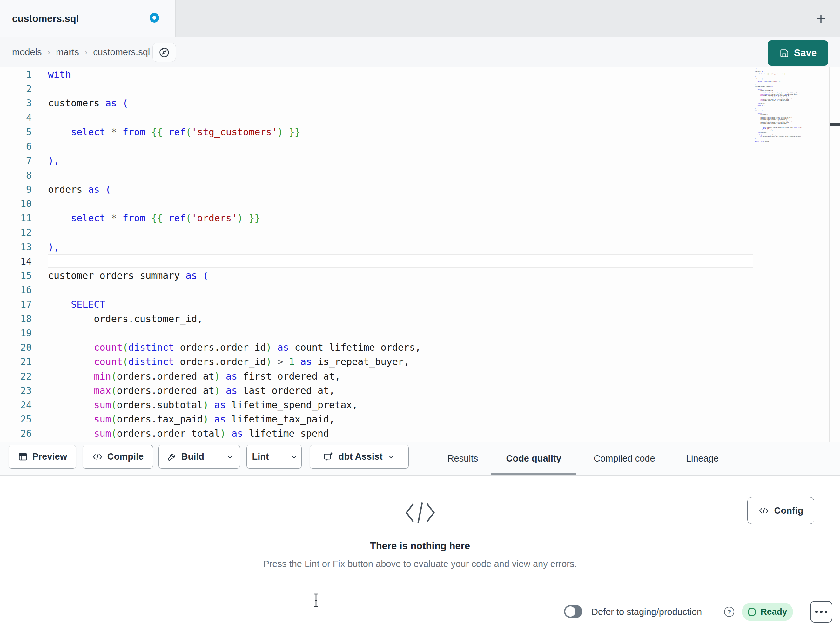 This screenshot has width=840, height=628. I want to click on preview-button: Preview, so click(43, 457).